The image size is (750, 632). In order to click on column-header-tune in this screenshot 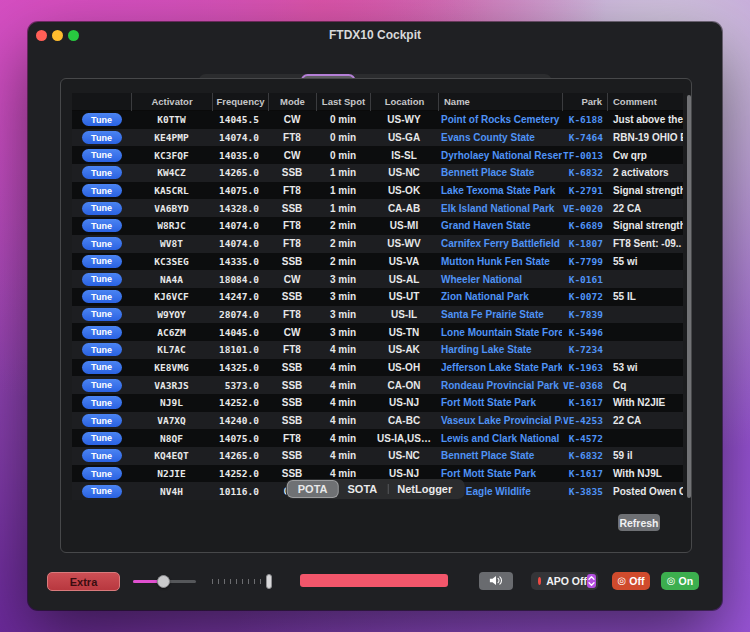, I will do `click(102, 102)`.